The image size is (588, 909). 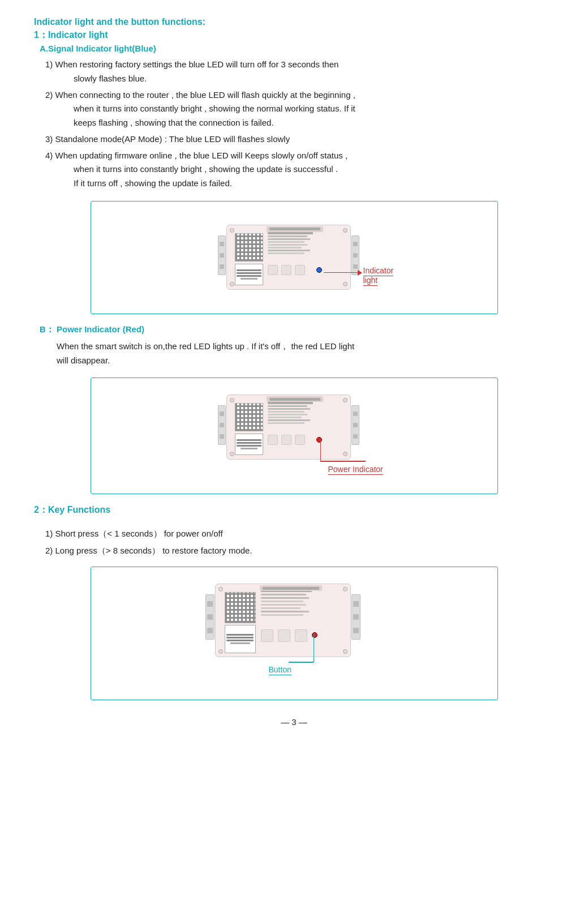 What do you see at coordinates (280, 669) in the screenshot?
I see `button-label: Button` at bounding box center [280, 669].